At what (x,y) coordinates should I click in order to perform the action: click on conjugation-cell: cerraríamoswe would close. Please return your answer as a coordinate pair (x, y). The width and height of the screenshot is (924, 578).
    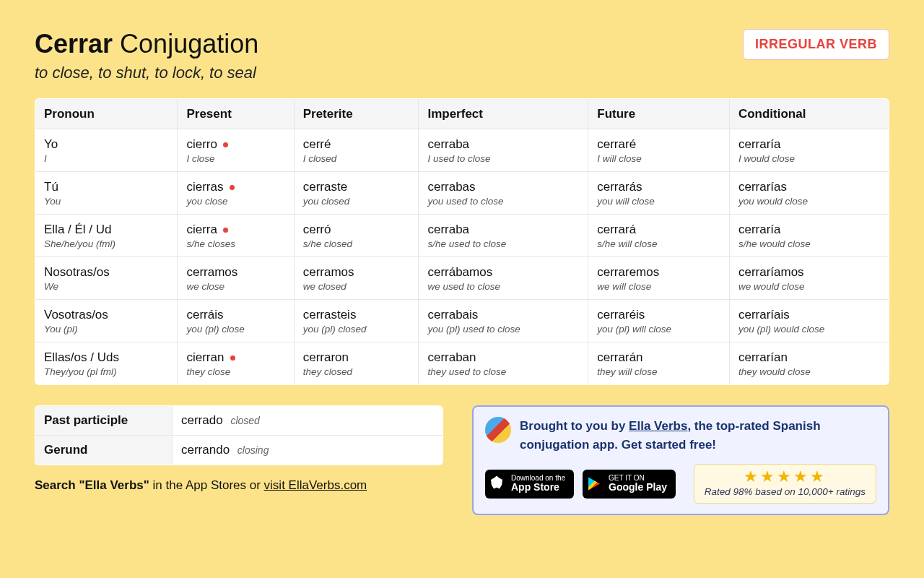
    Looking at the image, I should click on (808, 279).